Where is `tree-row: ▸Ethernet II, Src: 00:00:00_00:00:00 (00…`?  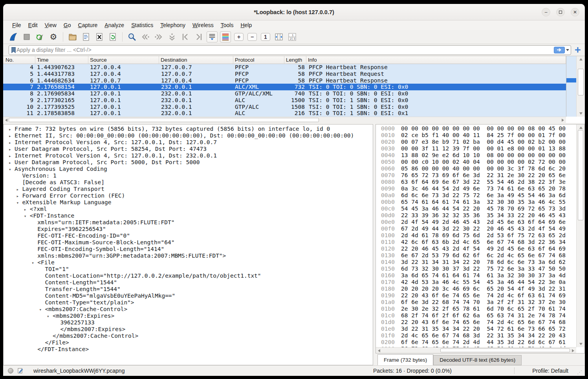 tree-row: ▸Ethernet II, Src: 00:00:00_00:00:00 (00… is located at coordinates (188, 136).